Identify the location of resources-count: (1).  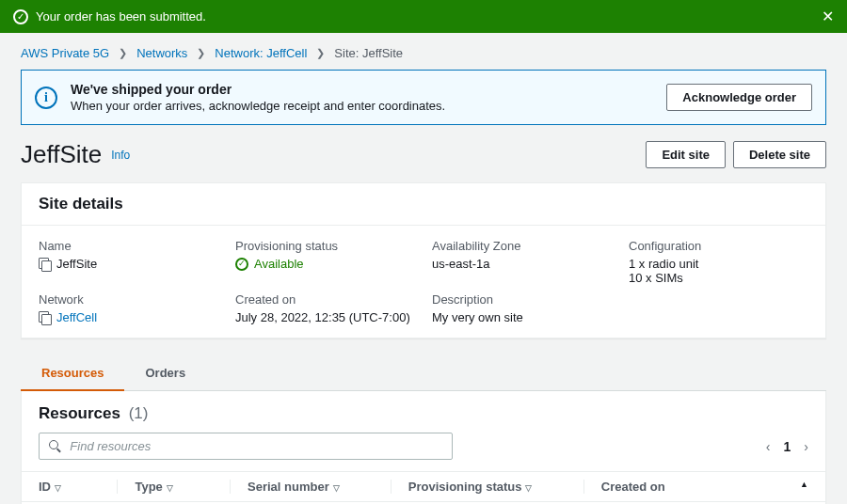
(139, 414).